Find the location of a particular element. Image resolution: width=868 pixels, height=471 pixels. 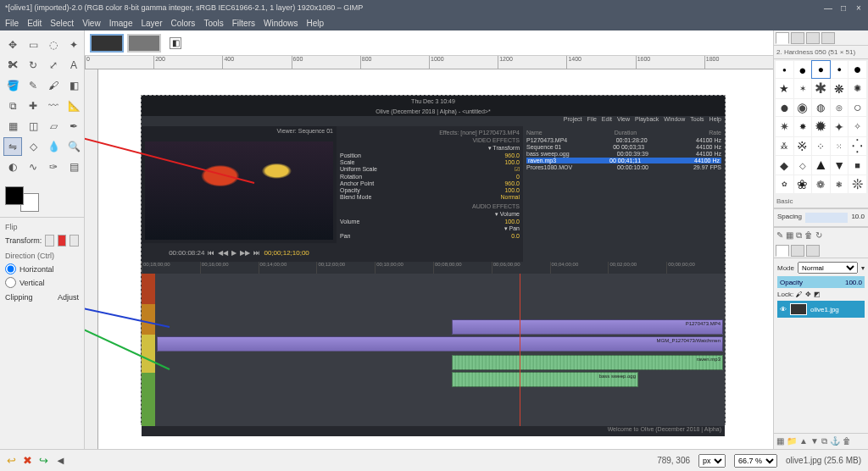

menu-windows: Windows is located at coordinates (281, 24).